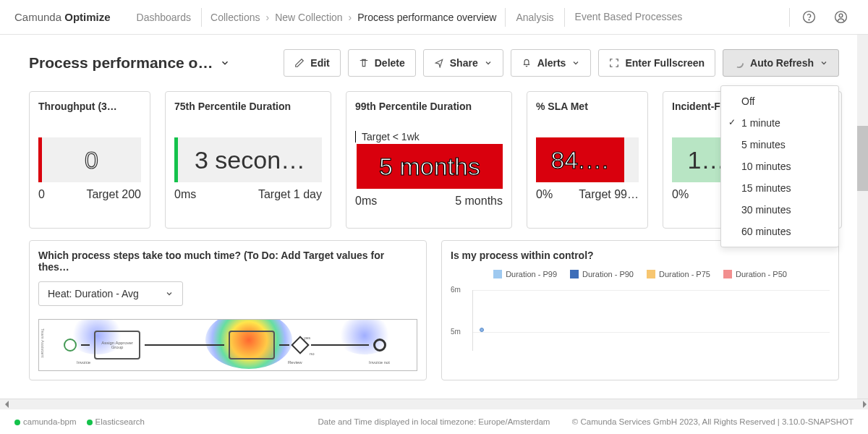  What do you see at coordinates (535, 17) in the screenshot?
I see `nav-analysis: Analysis` at bounding box center [535, 17].